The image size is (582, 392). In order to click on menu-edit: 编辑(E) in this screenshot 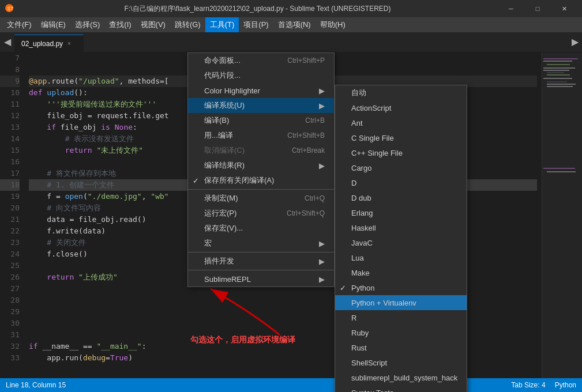, I will do `click(53, 25)`.